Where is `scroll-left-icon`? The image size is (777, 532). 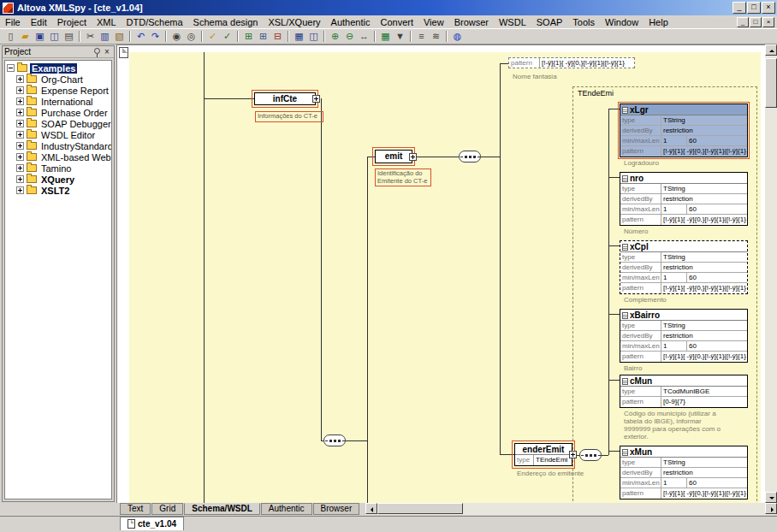 scroll-left-icon is located at coordinates (371, 508).